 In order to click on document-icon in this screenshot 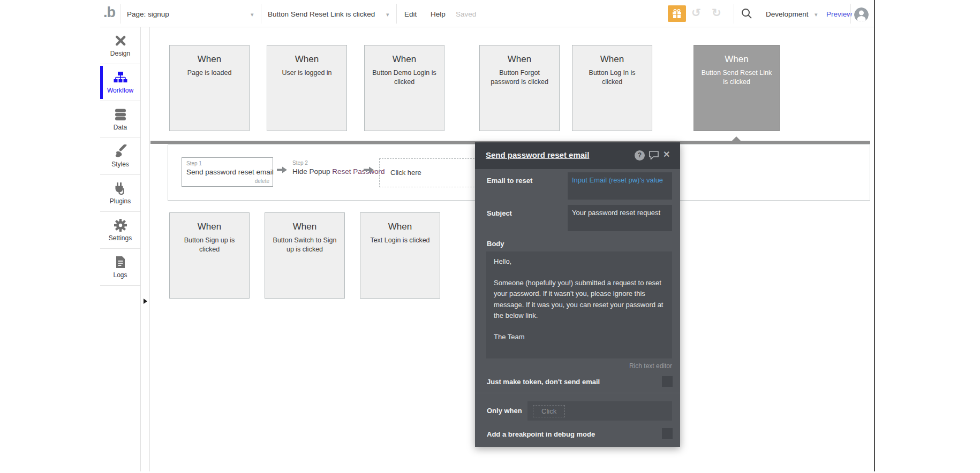, I will do `click(120, 262)`.